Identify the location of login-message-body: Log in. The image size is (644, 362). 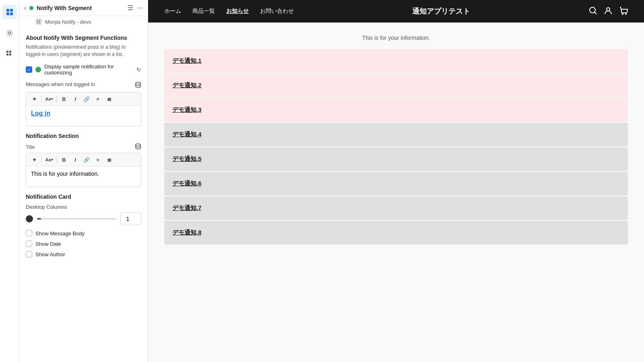
(84, 116).